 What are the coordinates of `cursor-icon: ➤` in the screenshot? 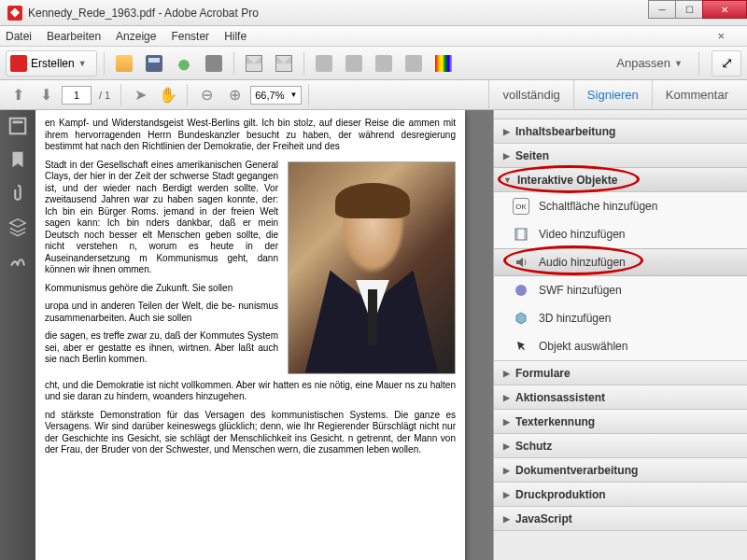 It's located at (140, 95).